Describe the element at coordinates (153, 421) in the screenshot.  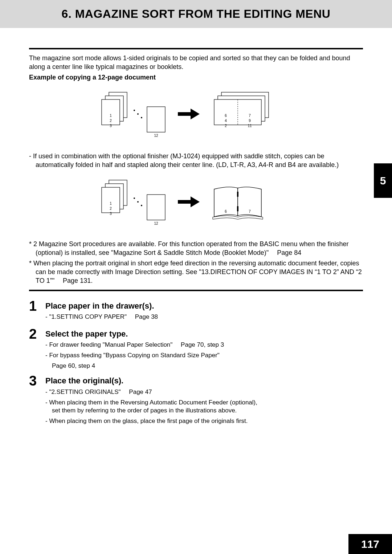
I see `step-sub: - When placing them on the glass, place …` at that location.